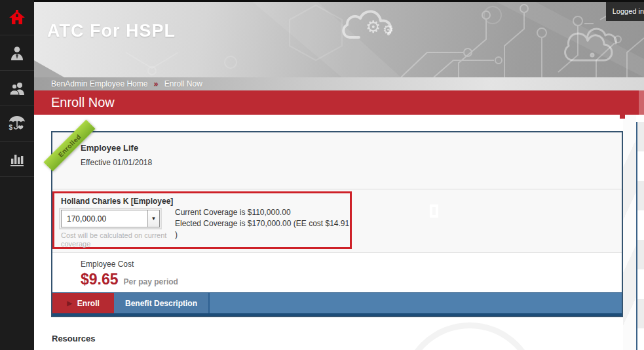  Describe the element at coordinates (337, 273) in the screenshot. I see `employee-cost-section: Employee Cost $9.65 Per pay period` at that location.